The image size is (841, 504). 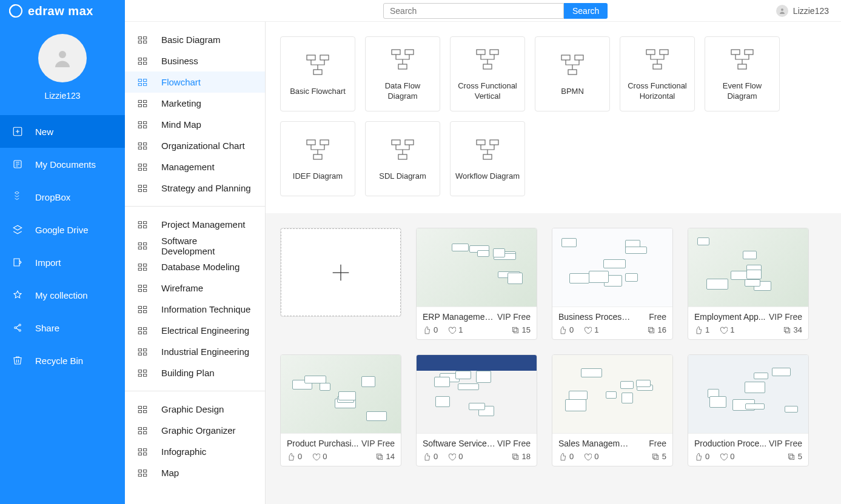 I want to click on diagram-type-bpmn: BPMN, so click(x=572, y=74).